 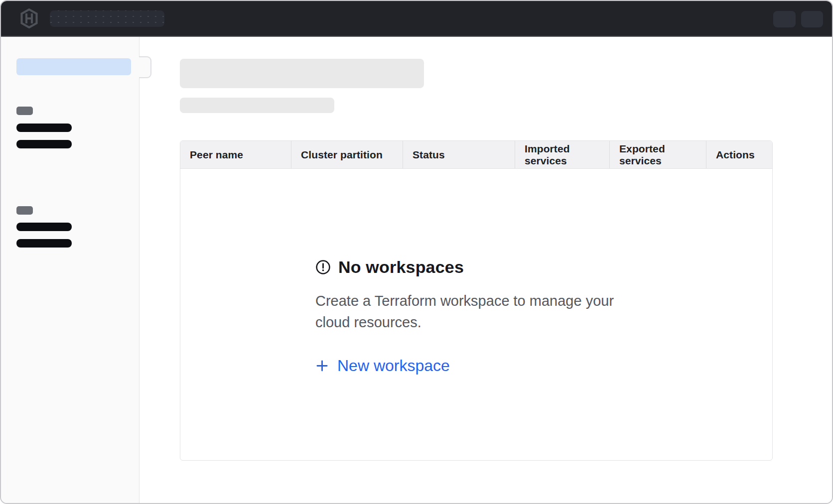 What do you see at coordinates (476, 312) in the screenshot?
I see `empty-state-description: Create a Terraform workspace to manage y…` at bounding box center [476, 312].